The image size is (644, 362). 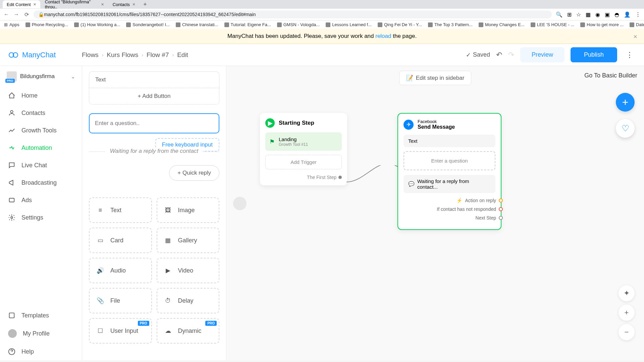 What do you see at coordinates (6, 14) in the screenshot?
I see `back-icon: ←` at bounding box center [6, 14].